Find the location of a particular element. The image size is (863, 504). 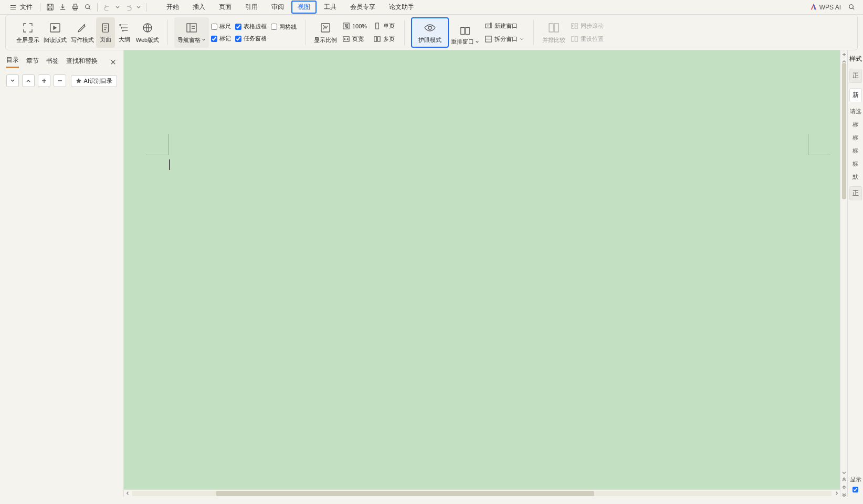

zoom-100-button: 100% is located at coordinates (355, 26).